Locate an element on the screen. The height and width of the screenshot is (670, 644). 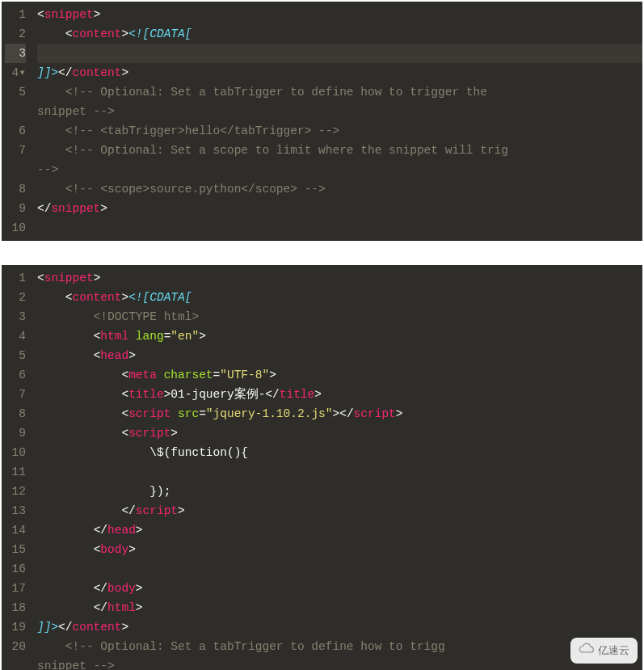
line-number: 17 is located at coordinates (15, 588).